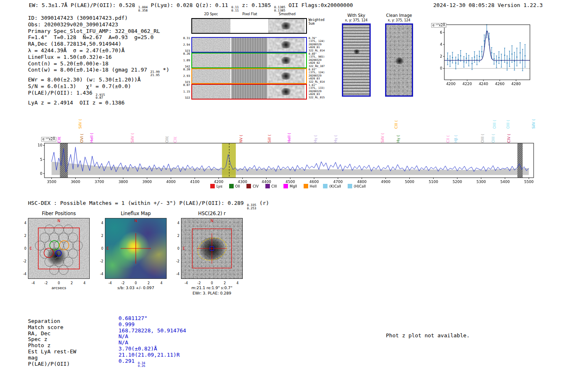 The image size is (576, 392). What do you see at coordinates (155, 73) in the screenshot?
I see `stacked-fraction: 21.9921.95` at bounding box center [155, 73].